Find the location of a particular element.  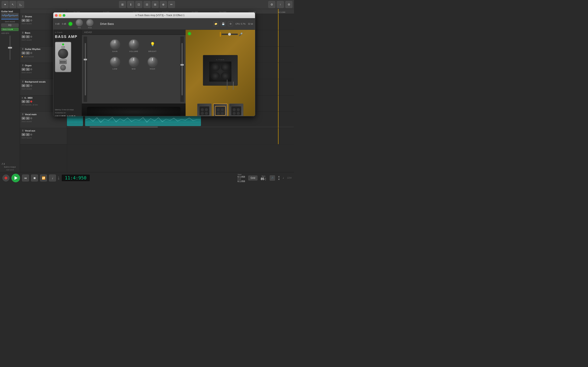

head-label: HEAD is located at coordinates (134, 33).